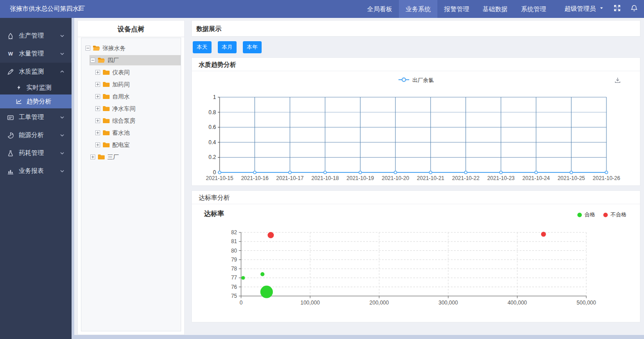  What do you see at coordinates (131, 60) in the screenshot?
I see `tree-node-1: 四厂` at bounding box center [131, 60].